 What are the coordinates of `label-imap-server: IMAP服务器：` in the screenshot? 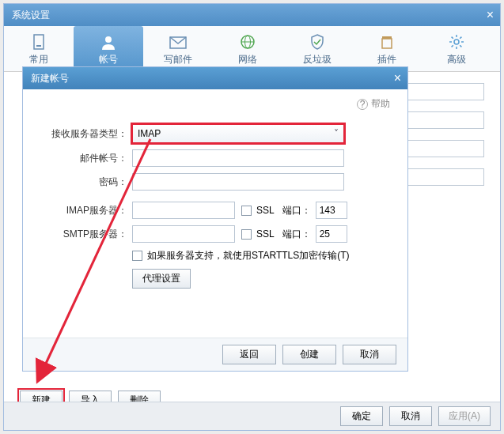 It's located at (86, 210).